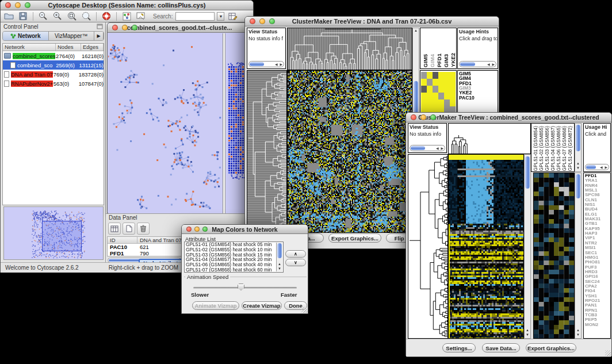  I want to click on column-label: GPL51-06 (GSM865), so click(559, 148).